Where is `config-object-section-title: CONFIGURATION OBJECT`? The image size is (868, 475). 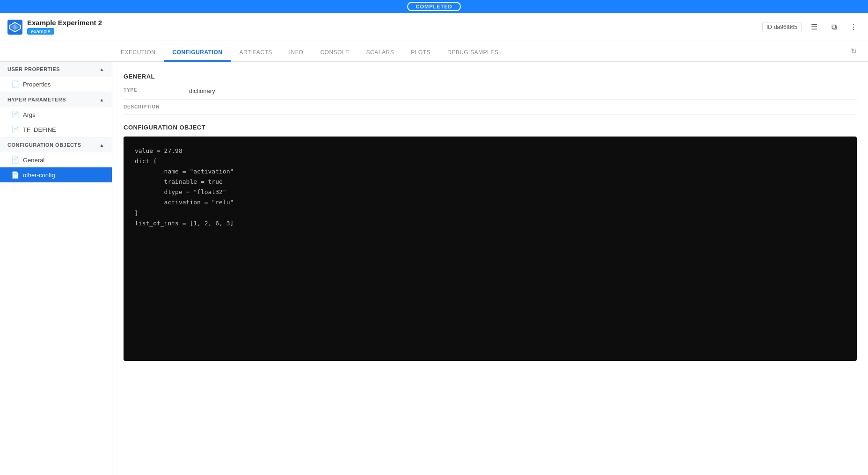
config-object-section-title: CONFIGURATION OBJECT is located at coordinates (490, 127).